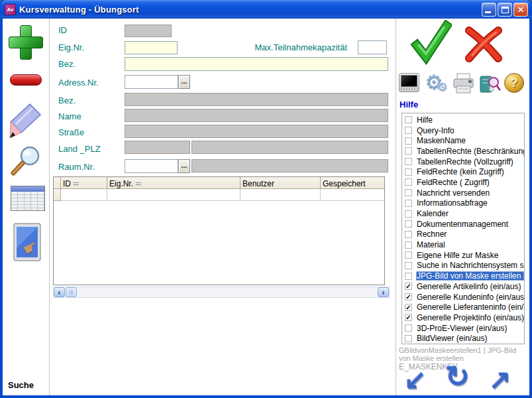 Image resolution: width=532 pixels, height=398 pixels. What do you see at coordinates (26, 42) in the screenshot?
I see `add-button` at bounding box center [26, 42].